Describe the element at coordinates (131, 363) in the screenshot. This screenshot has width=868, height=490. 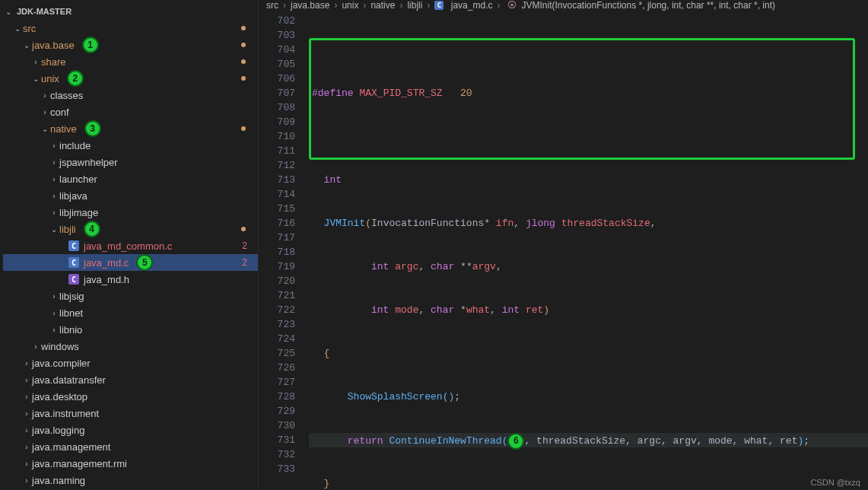
I see `folder-java-compiler: › java.compiler` at that location.